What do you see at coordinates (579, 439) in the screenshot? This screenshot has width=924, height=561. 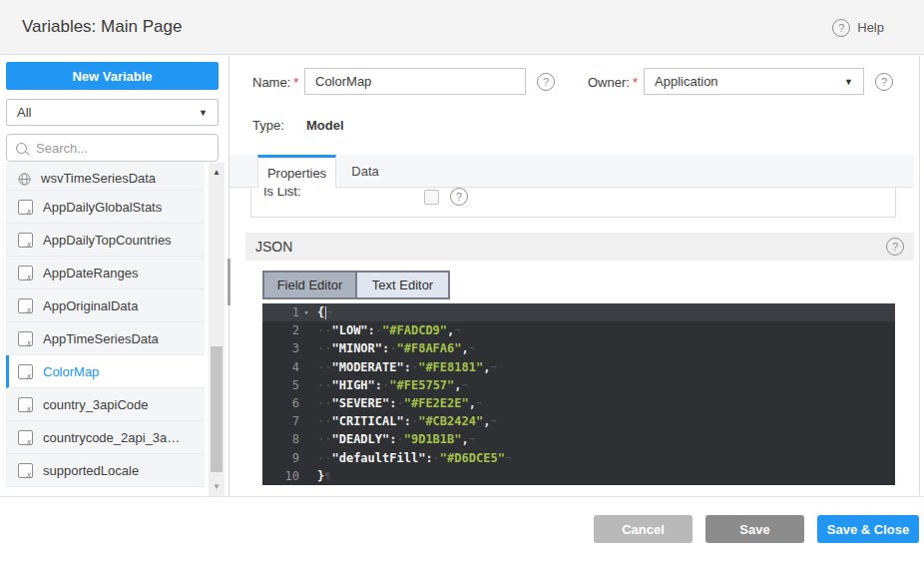 I see `code-line: 8 ··"DEADLY":·"9D1B1B",¬` at bounding box center [579, 439].